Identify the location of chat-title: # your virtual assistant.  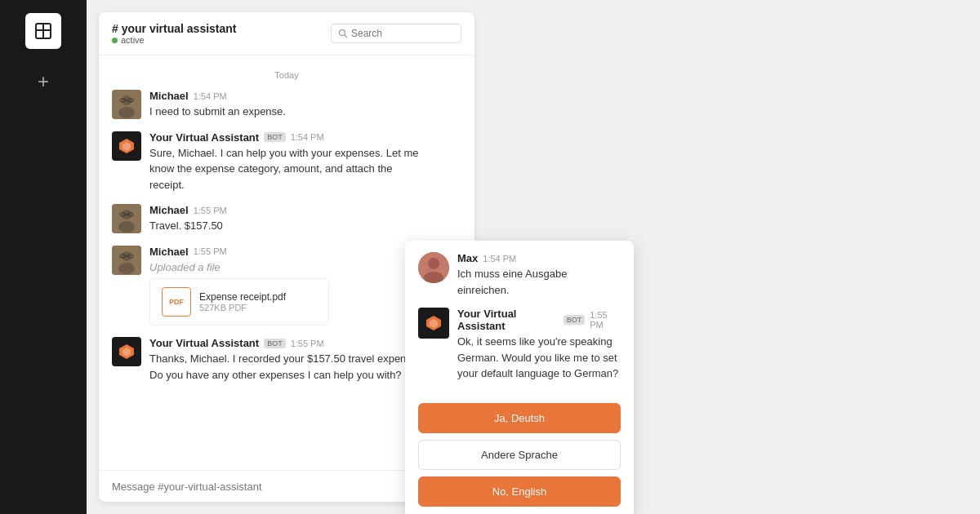
(175, 29).